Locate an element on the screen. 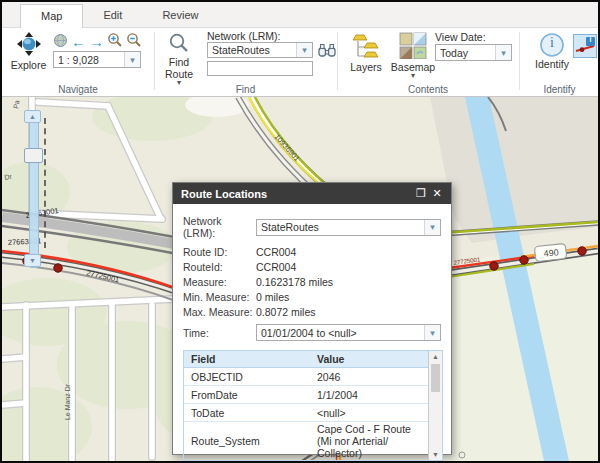 Image resolution: width=600 pixels, height=463 pixels. cell-value: Cape Cod - F Route (Mi nor Arterial/ Col… is located at coordinates (369, 441).